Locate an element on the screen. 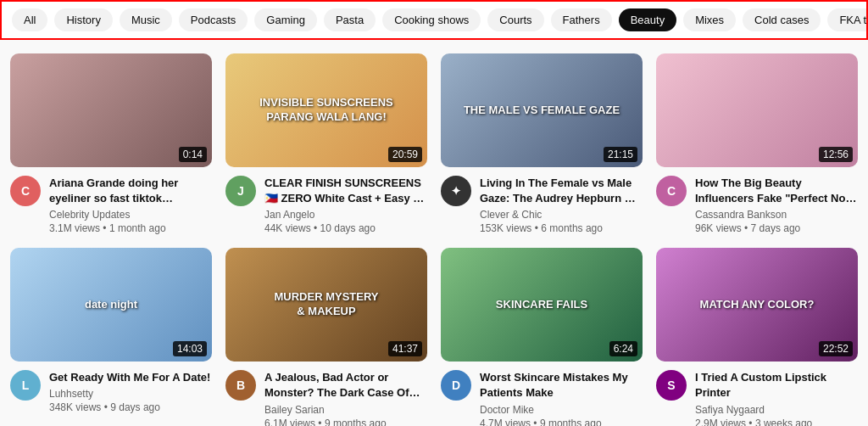 This screenshot has height=426, width=868. video-stats: 2.9M views • 3 weeks ago is located at coordinates (776, 423).